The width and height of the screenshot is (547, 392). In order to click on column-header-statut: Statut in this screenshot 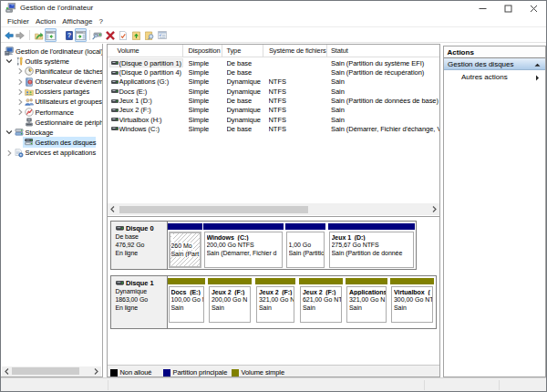, I will do `click(384, 51)`.